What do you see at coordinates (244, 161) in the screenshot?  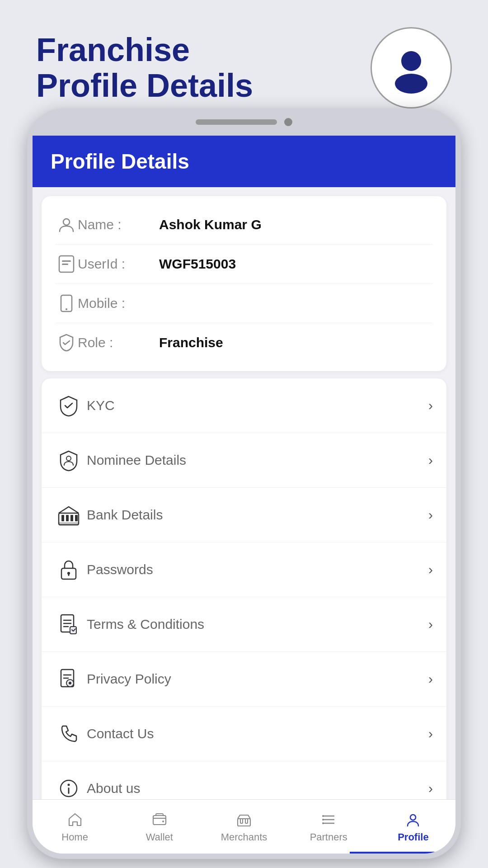 I see `screen-header-title: Profile Details` at bounding box center [244, 161].